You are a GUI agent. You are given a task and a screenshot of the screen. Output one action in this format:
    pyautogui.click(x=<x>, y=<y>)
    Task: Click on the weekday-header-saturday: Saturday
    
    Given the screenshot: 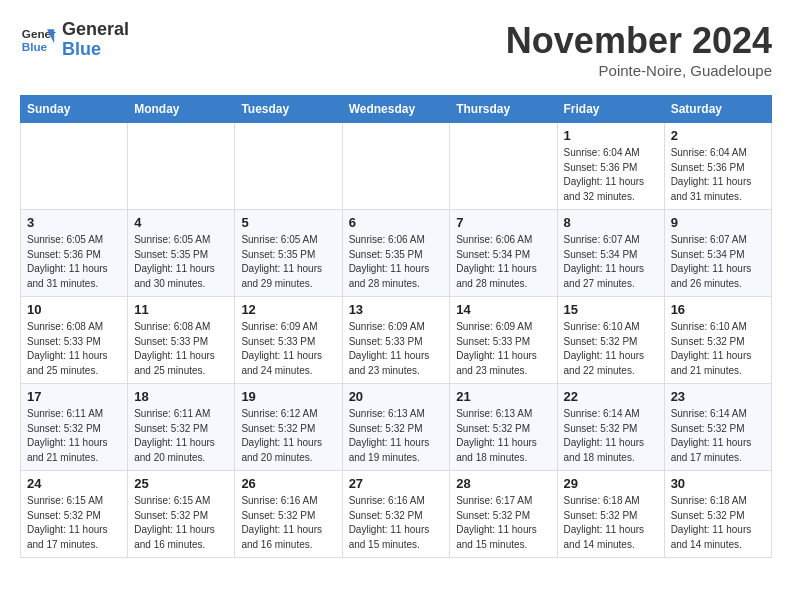 What is the action you would take?
    pyautogui.click(x=718, y=110)
    